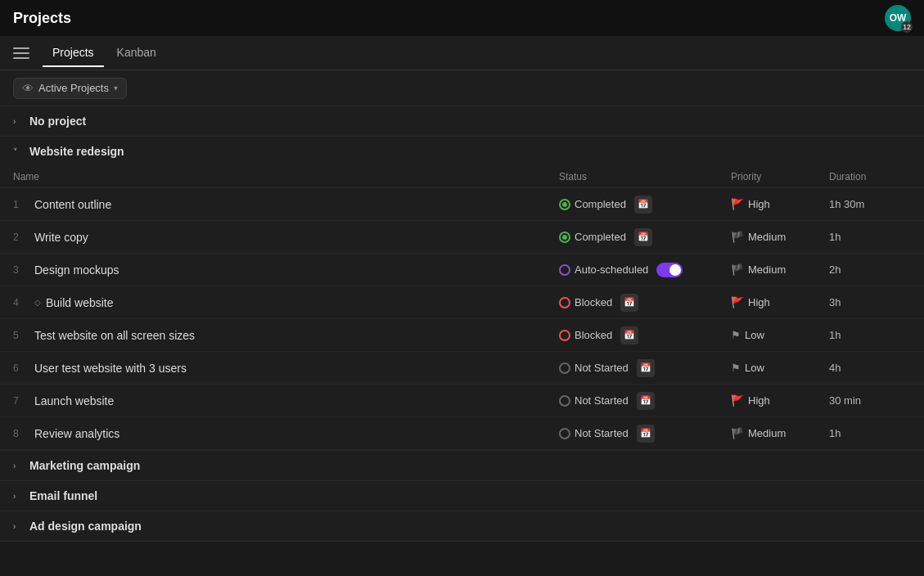 The image size is (924, 576). What do you see at coordinates (593, 205) in the screenshot?
I see `status-indicator: Completed` at bounding box center [593, 205].